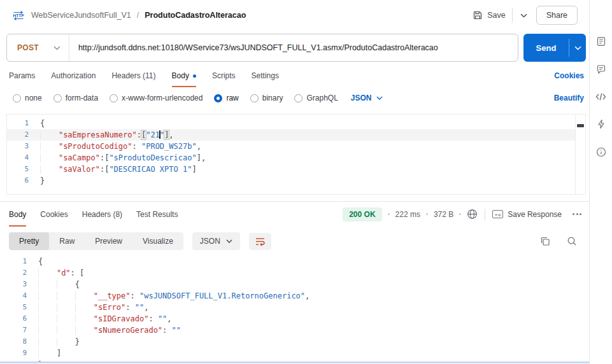  I want to click on search-icon, so click(572, 241).